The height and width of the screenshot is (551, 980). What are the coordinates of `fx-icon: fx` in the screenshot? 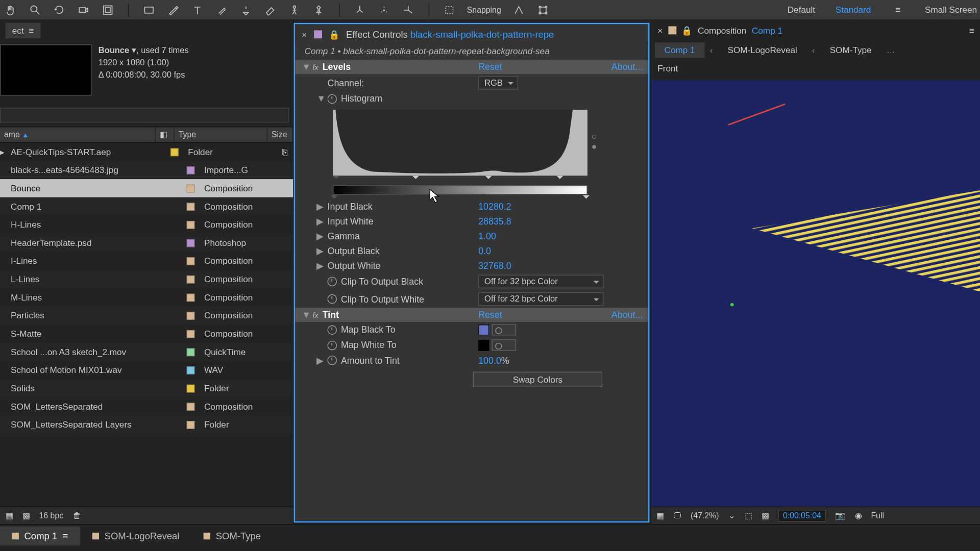 It's located at (315, 315).